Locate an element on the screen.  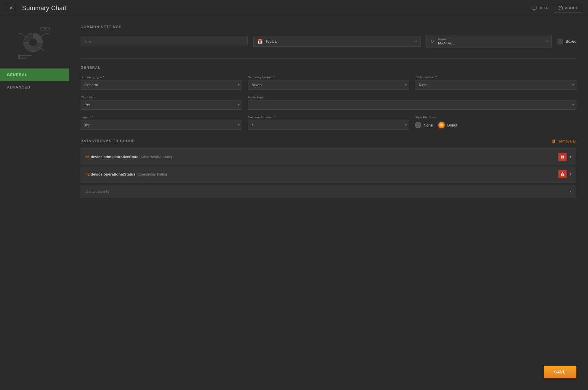
datastream-item-1: #1 device.administrativeState (Administr… is located at coordinates (329, 157).